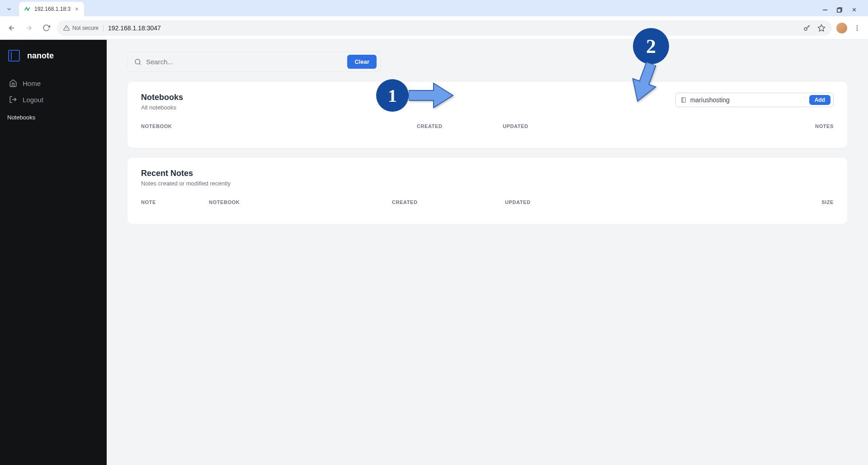 This screenshot has width=868, height=465. I want to click on tab-search-dropdown, so click(9, 9).